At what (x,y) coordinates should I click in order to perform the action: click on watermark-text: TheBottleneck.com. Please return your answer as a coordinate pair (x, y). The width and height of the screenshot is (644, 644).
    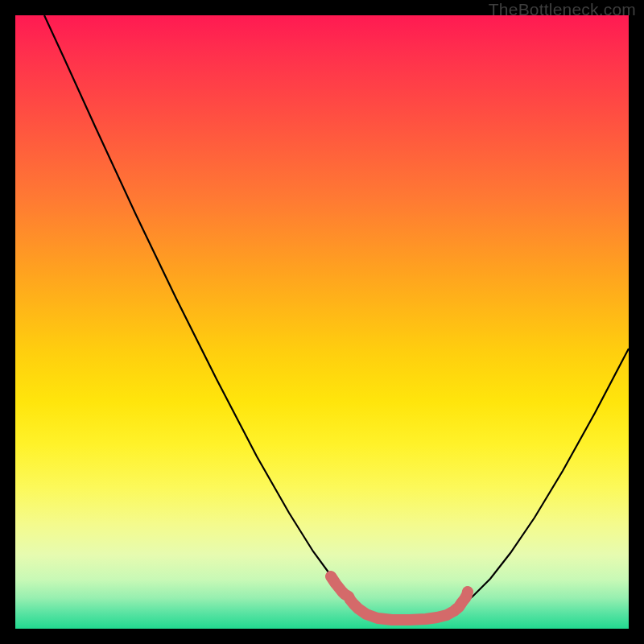
    Looking at the image, I should click on (562, 10).